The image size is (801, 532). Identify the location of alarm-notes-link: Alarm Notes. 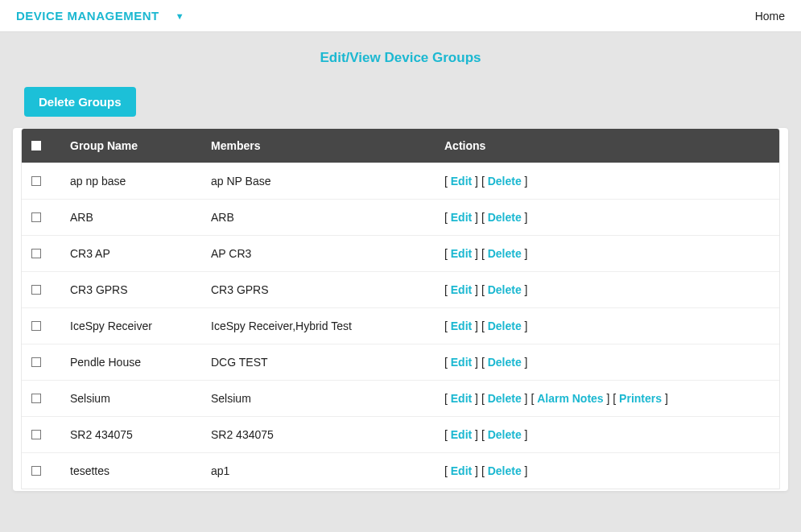
(570, 398).